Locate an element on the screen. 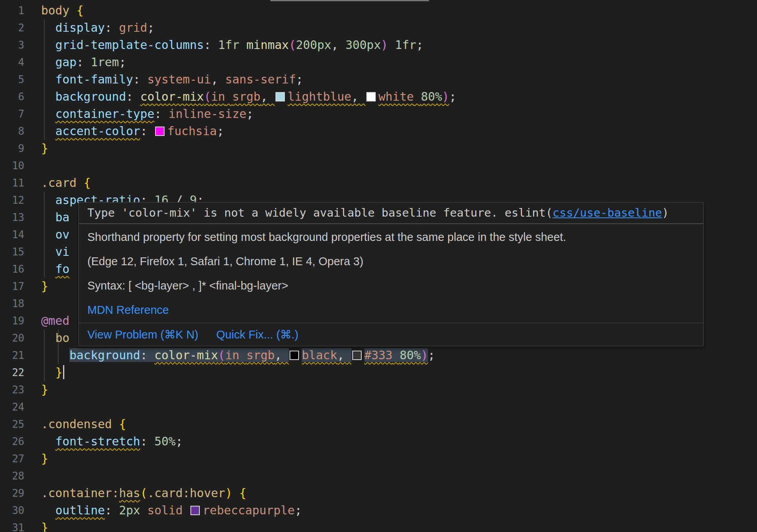 This screenshot has width=757, height=532. code-line: 24 is located at coordinates (378, 407).